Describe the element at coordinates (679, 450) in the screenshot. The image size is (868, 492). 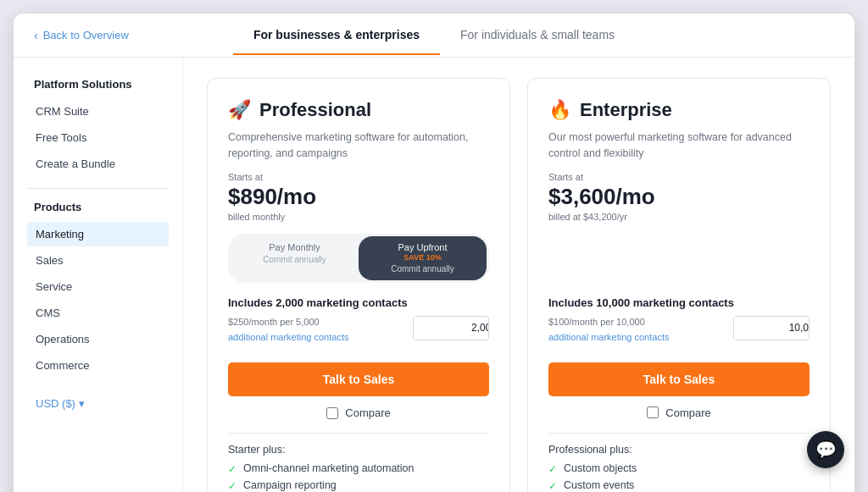
I see `enterprise-features-header: Professional plus:` at that location.